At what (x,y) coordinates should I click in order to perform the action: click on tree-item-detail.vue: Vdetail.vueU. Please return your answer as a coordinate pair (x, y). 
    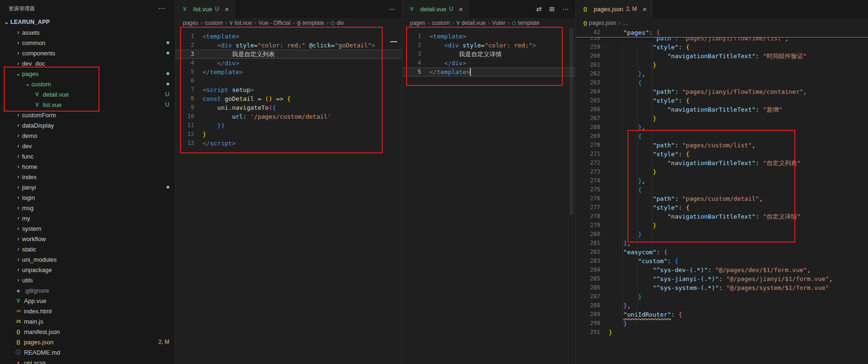
    Looking at the image, I should click on (87, 94).